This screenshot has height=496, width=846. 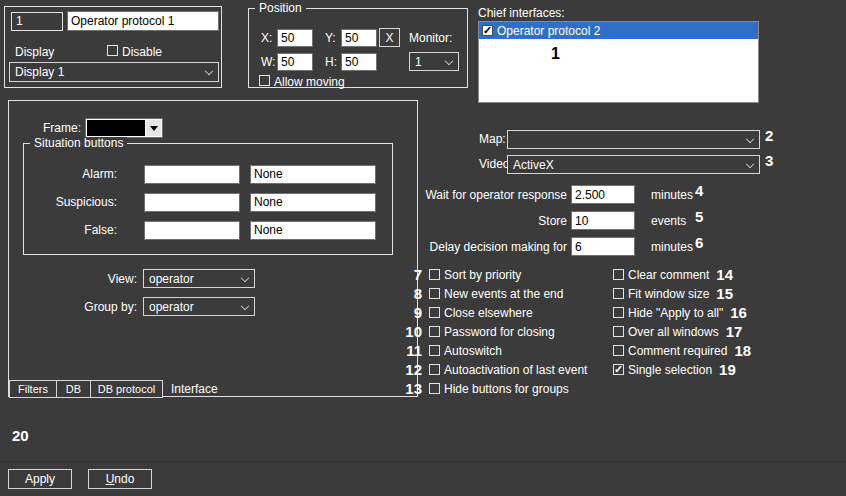 I want to click on annotation-15: 15, so click(x=724, y=294).